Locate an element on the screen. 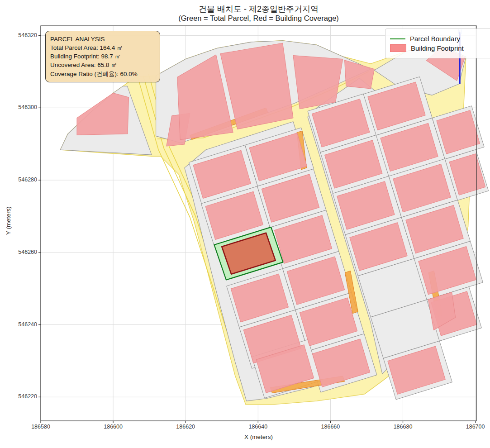 The image size is (490, 448). chart-title-line2: (Green = Total Parcel, Red = Building Co… is located at coordinates (259, 18).